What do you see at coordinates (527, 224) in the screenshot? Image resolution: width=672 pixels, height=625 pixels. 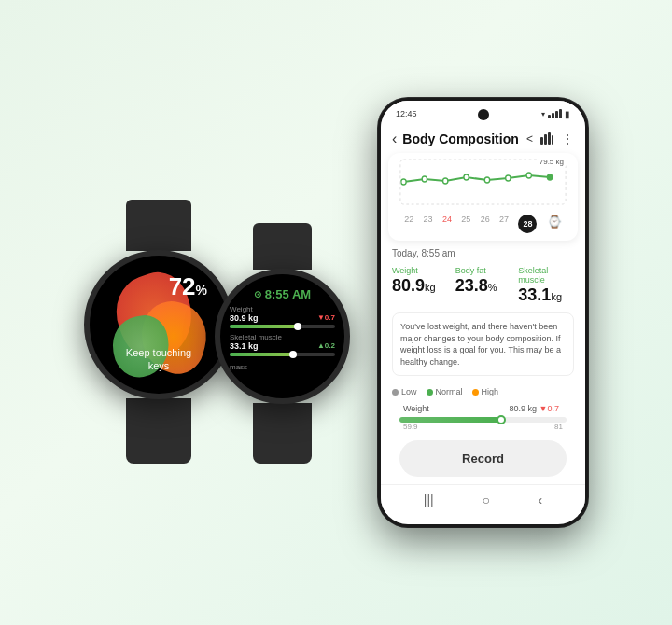 I see `date-28-today: 28` at bounding box center [527, 224].